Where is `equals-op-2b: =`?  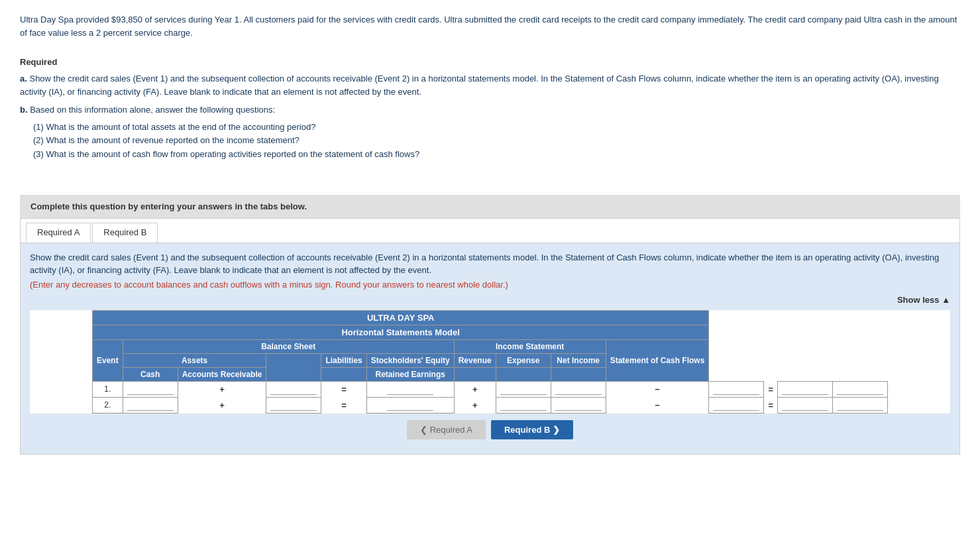 equals-op-2b: = is located at coordinates (771, 405).